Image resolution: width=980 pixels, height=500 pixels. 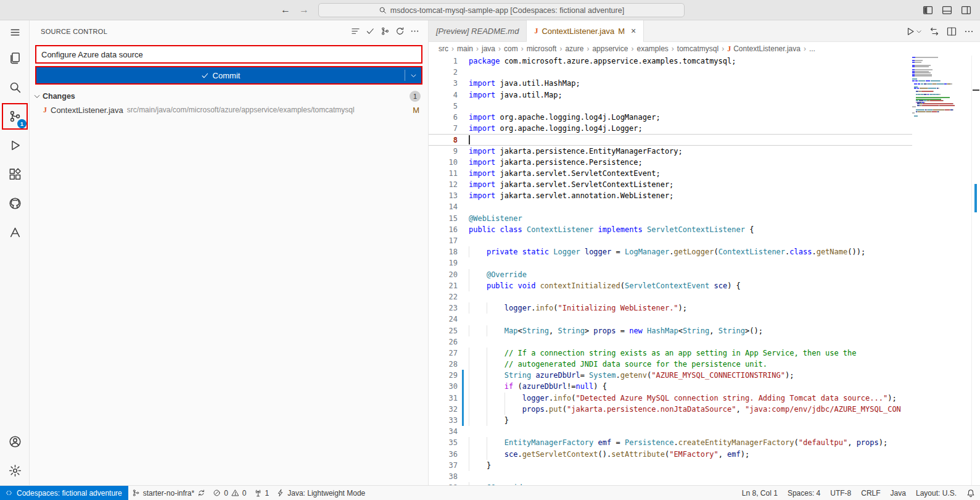 I want to click on code-line: 26, so click(x=670, y=342).